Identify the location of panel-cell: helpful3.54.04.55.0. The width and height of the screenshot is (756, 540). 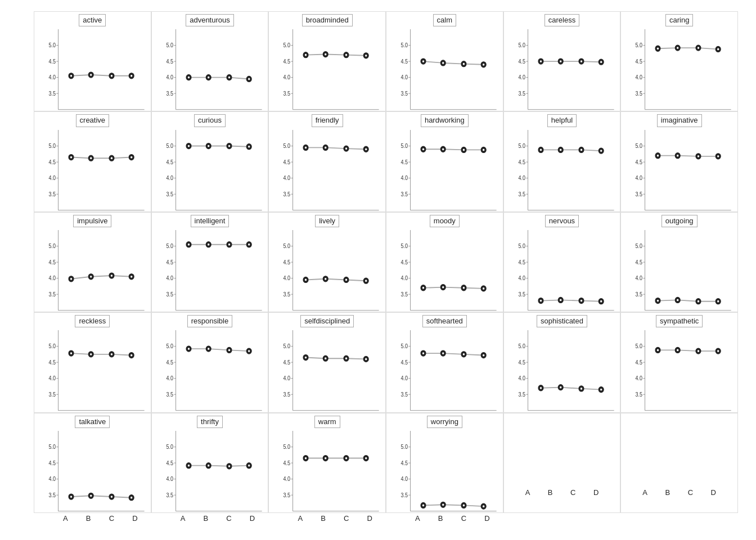
(562, 161).